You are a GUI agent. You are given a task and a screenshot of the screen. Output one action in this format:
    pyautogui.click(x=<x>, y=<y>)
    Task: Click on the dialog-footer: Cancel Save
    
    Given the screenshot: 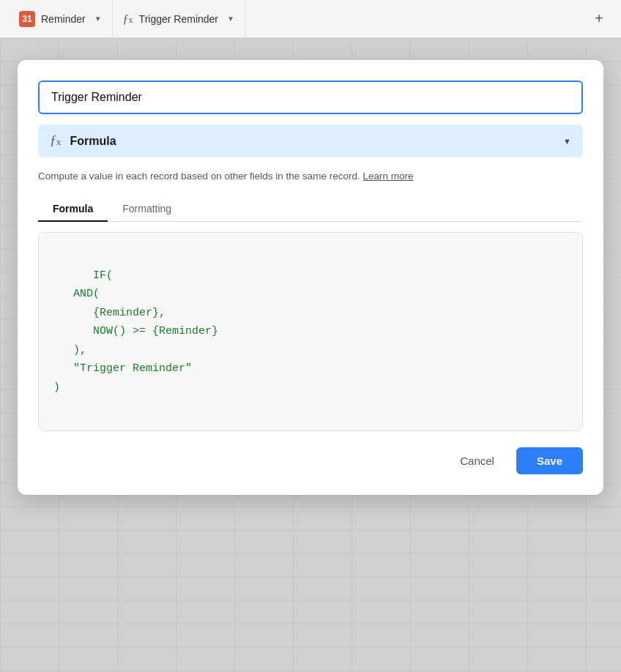 What is the action you would take?
    pyautogui.click(x=310, y=461)
    